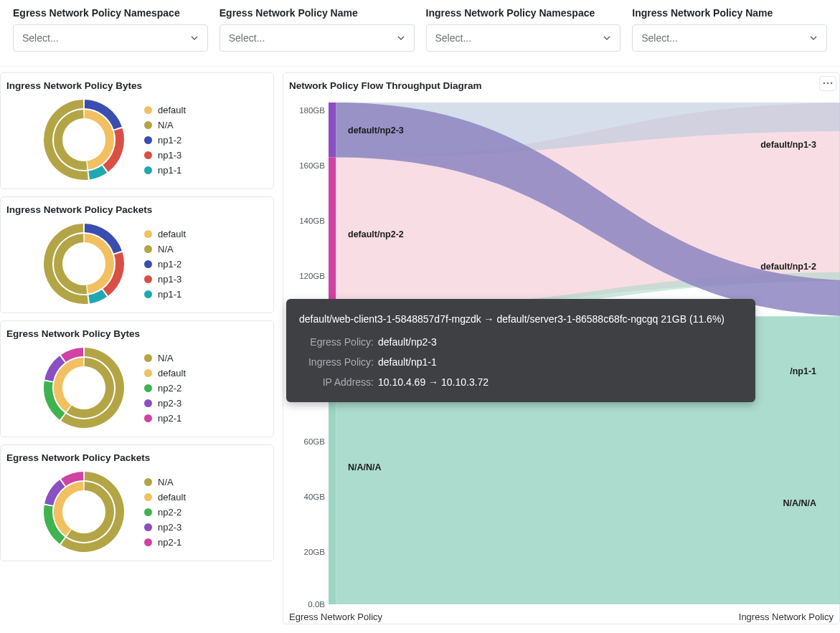 The width and height of the screenshot is (840, 633). I want to click on donut-chart-egress-bytes, so click(84, 388).